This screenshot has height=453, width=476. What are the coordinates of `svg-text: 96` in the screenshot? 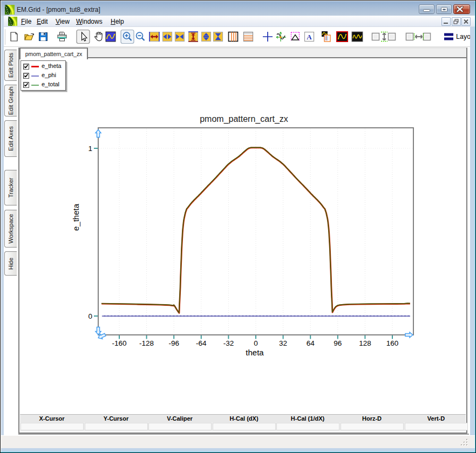 It's located at (338, 343).